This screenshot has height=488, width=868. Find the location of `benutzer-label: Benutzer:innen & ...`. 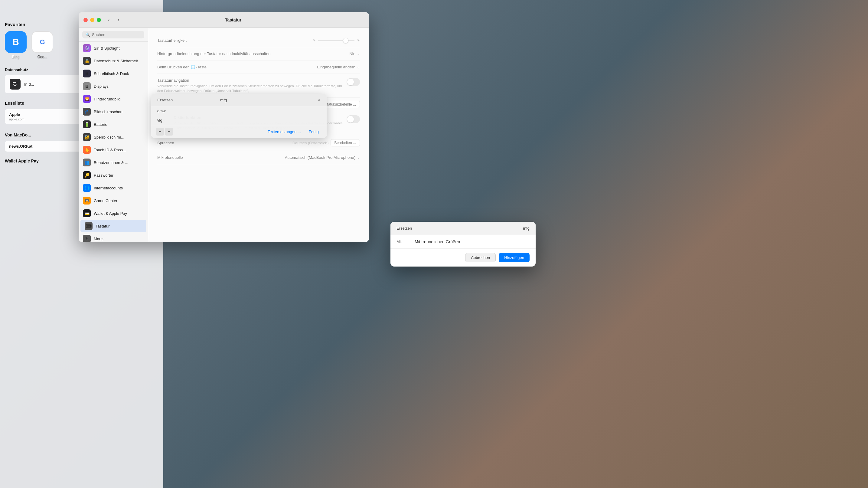

benutzer-label: Benutzer:innen & ... is located at coordinates (111, 162).